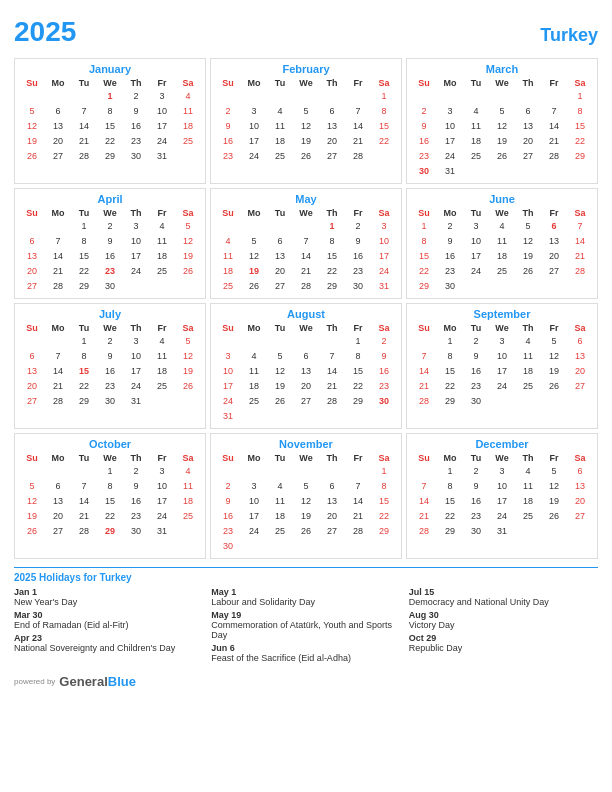  I want to click on holiday-date: Jul 15, so click(504, 592).